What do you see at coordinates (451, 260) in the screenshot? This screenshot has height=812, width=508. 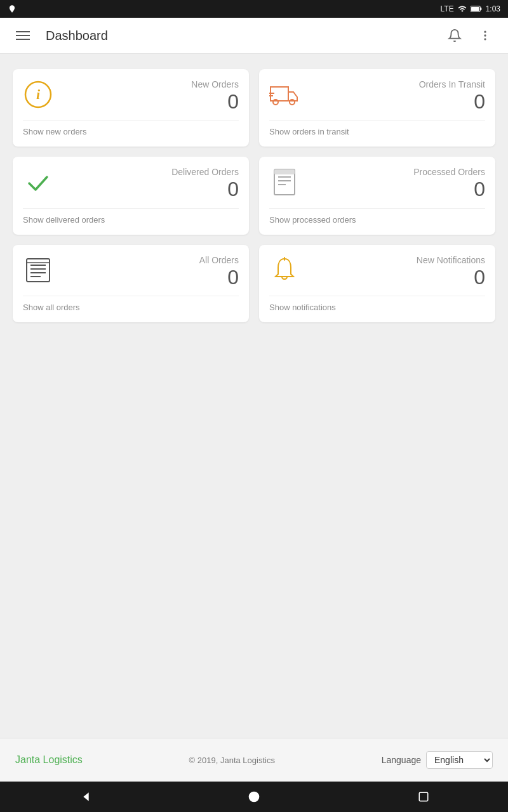 I see `new-notifications-title: New Notifications` at bounding box center [451, 260].